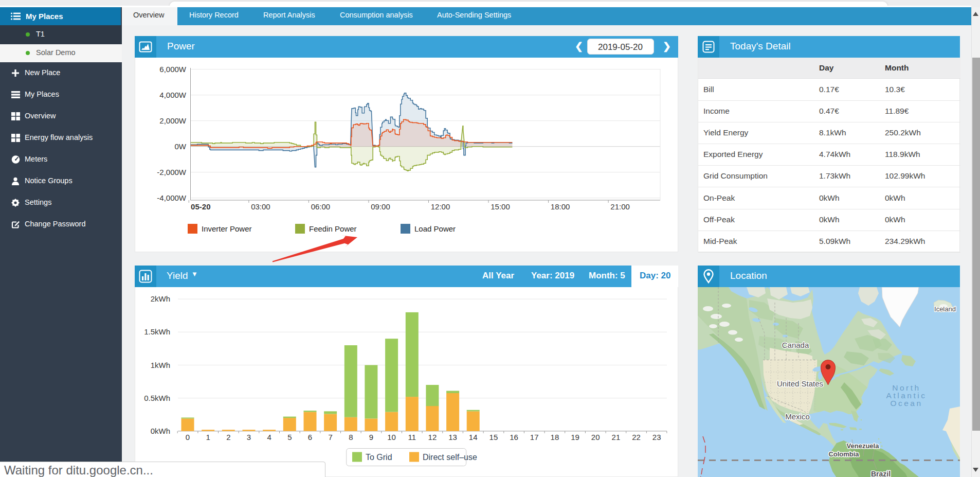 Image resolution: width=980 pixels, height=477 pixels. What do you see at coordinates (157, 397) in the screenshot?
I see `svg-text: 0.5kWh` at bounding box center [157, 397].